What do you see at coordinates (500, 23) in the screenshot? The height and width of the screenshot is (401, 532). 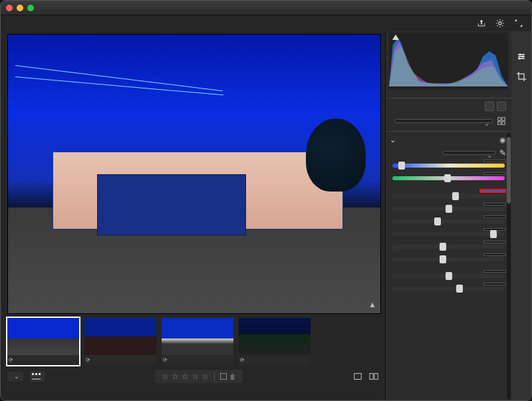 I see `settings-gear-icon` at bounding box center [500, 23].